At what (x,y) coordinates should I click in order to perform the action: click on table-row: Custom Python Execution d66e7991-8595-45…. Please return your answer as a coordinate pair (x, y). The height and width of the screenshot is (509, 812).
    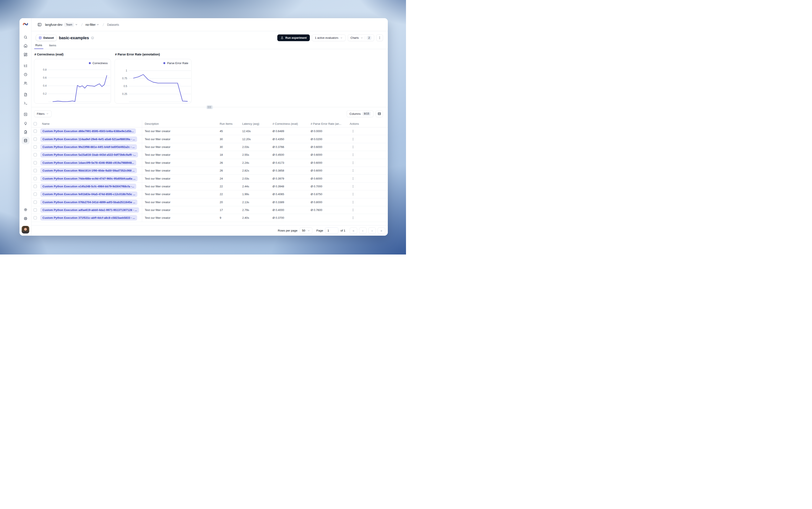
    Looking at the image, I should click on (209, 131).